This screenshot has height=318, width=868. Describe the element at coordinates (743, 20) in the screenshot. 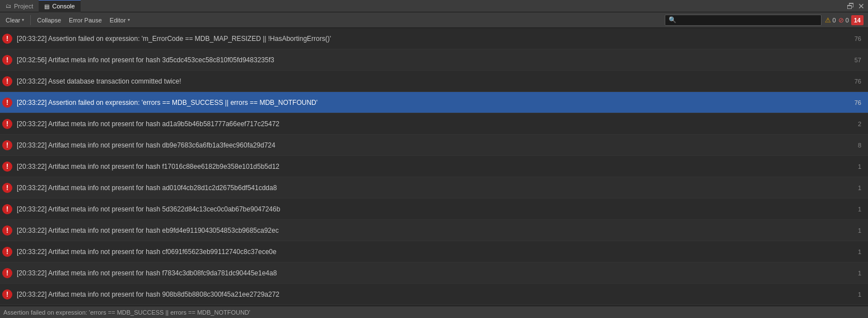

I see `search-box: 🔍` at that location.